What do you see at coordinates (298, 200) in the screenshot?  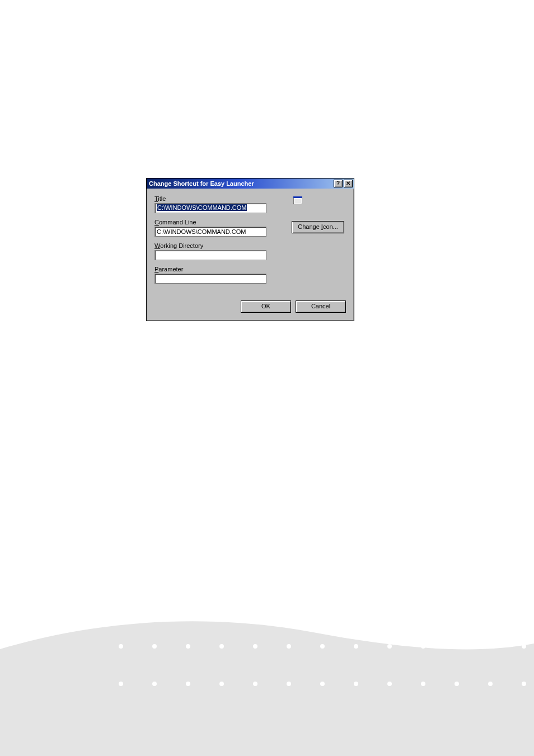 I see `shortcut-icon-preview` at bounding box center [298, 200].